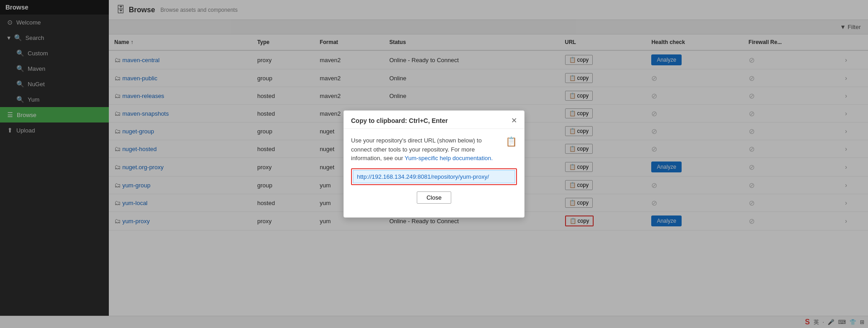 The image size is (868, 328). Describe the element at coordinates (434, 164) in the screenshot. I see `copy-dialog: Copy to clipboard: Ctrl+C, Enter ✕ 📋 Use…` at that location.